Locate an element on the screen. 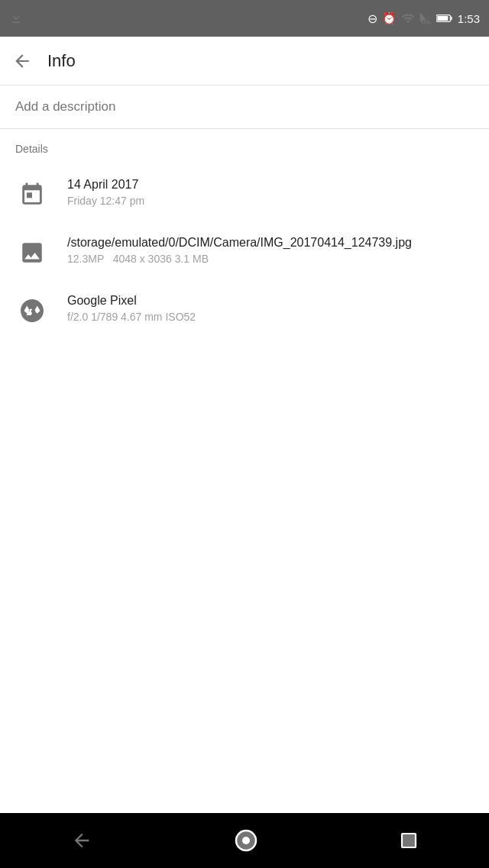  file-meta: 12.3MP 4048 x 3036 3.1 MB is located at coordinates (240, 259).